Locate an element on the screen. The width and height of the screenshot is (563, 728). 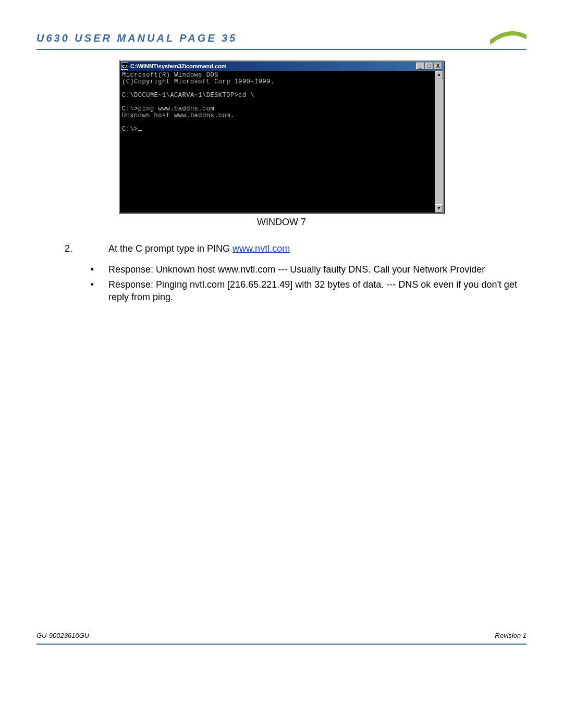
minimize-button: _ is located at coordinates (420, 66).